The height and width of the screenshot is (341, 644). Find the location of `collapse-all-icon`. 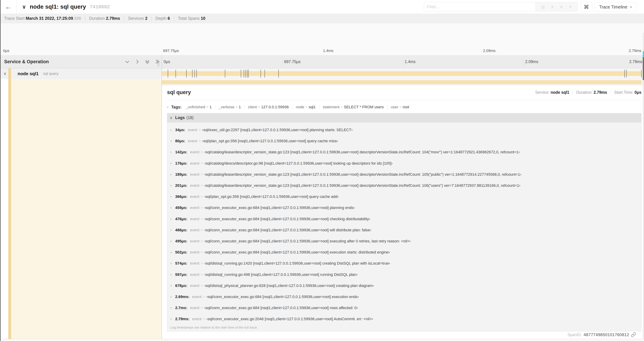

collapse-all-icon is located at coordinates (148, 62).